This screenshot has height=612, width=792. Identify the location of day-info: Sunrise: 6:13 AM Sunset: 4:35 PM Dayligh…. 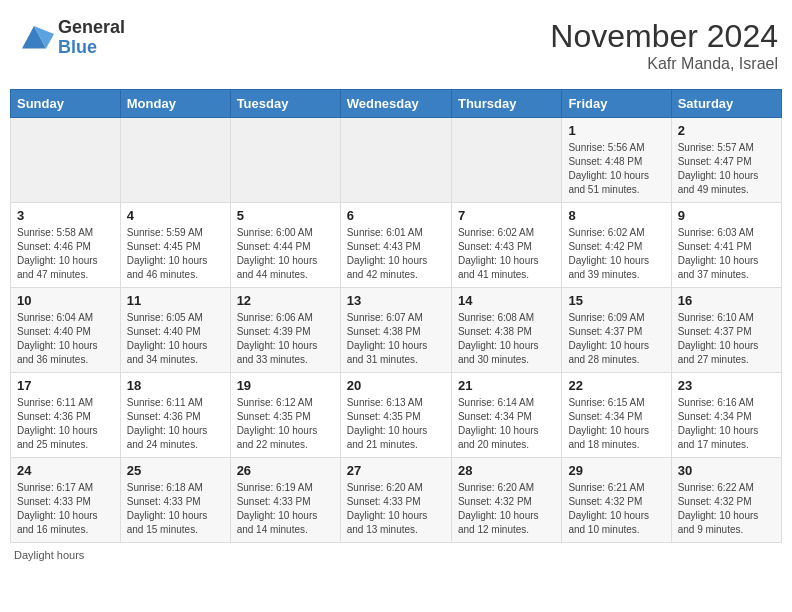
(396, 424).